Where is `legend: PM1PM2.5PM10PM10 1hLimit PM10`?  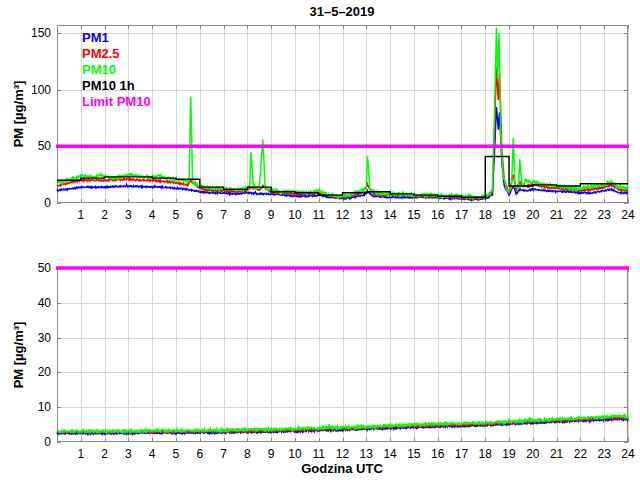 legend: PM1PM2.5PM10PM10 1hLimit PM10 is located at coordinates (116, 70).